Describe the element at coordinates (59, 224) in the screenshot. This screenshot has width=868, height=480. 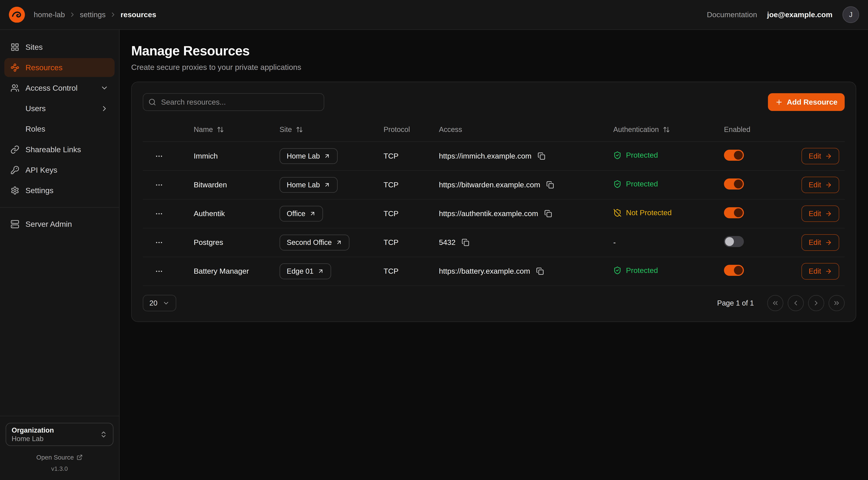
I see `sidebar-item-server-admin: Server Admin` at that location.